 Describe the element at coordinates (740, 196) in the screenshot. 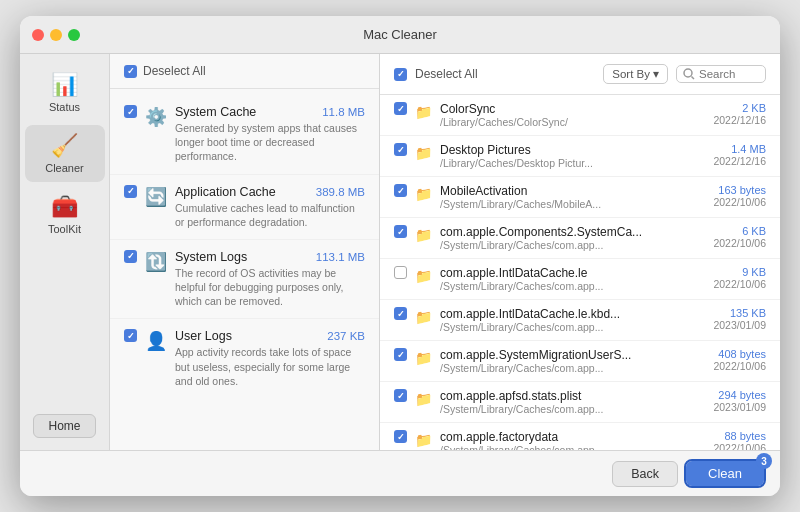

I see `mobileactivation-meta: 163 bytes 2022/10/06` at that location.